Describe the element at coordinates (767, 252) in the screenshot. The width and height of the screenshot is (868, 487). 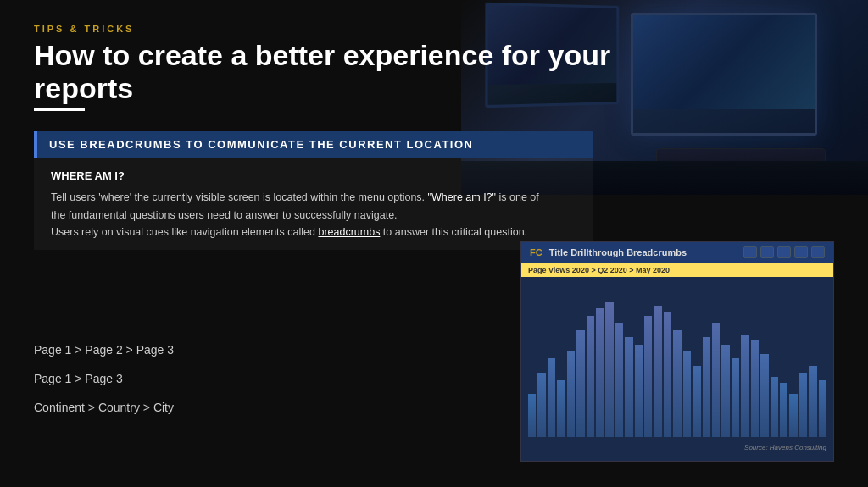
I see `forward-icon` at that location.